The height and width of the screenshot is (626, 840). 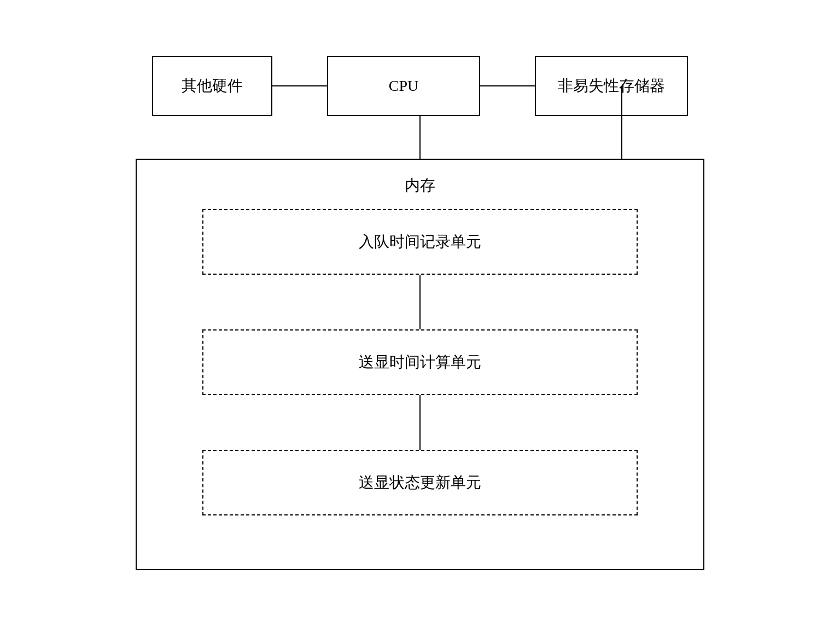 I want to click on cpu-to-memory-connector, so click(x=420, y=138).